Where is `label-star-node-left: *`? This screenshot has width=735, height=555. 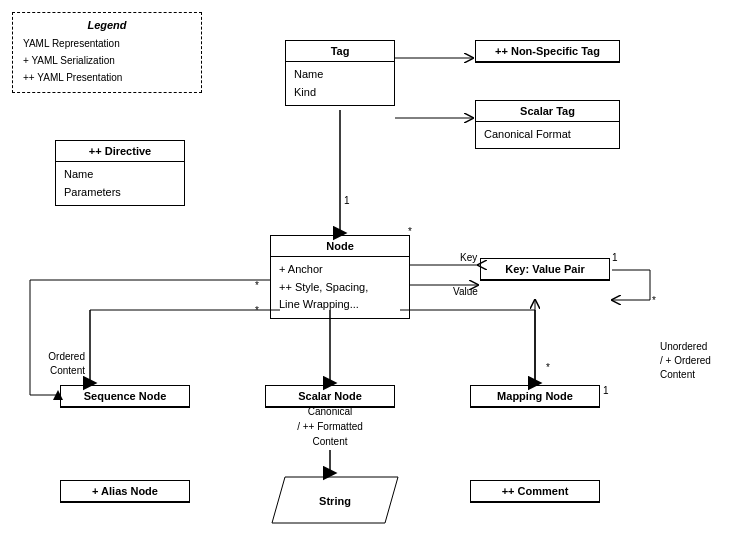
label-star-node-left: * is located at coordinates (257, 286).